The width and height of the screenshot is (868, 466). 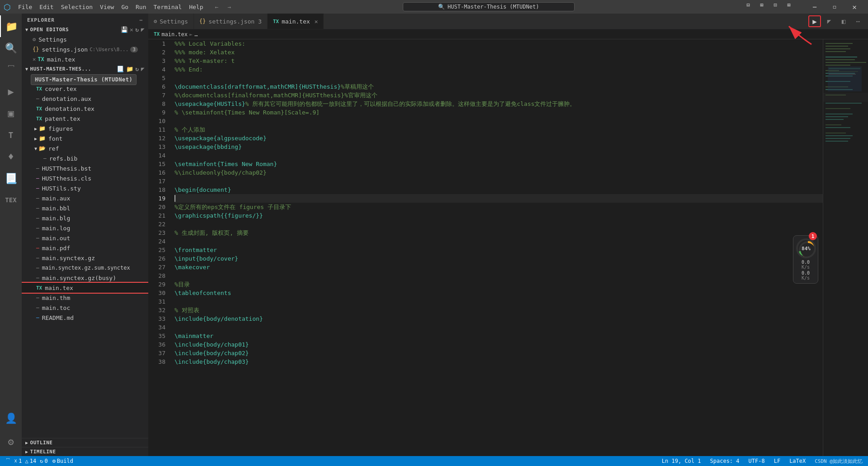 What do you see at coordinates (85, 49) in the screenshot?
I see `open-editor-settings-json: {} settings.json C:\Users\8... 3` at bounding box center [85, 49].